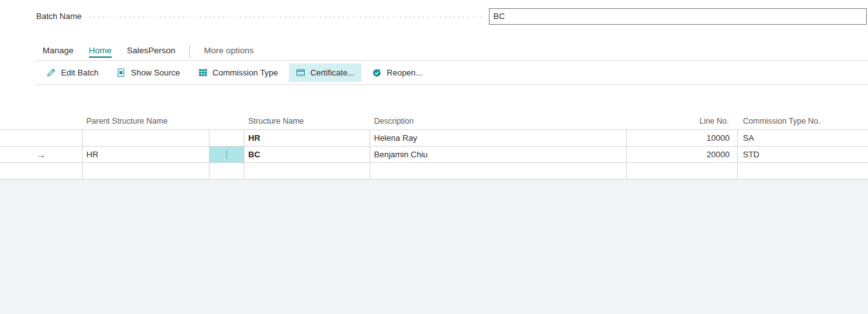 The width and height of the screenshot is (868, 314). What do you see at coordinates (229, 52) in the screenshot?
I see `tab-more-options: More options` at bounding box center [229, 52].